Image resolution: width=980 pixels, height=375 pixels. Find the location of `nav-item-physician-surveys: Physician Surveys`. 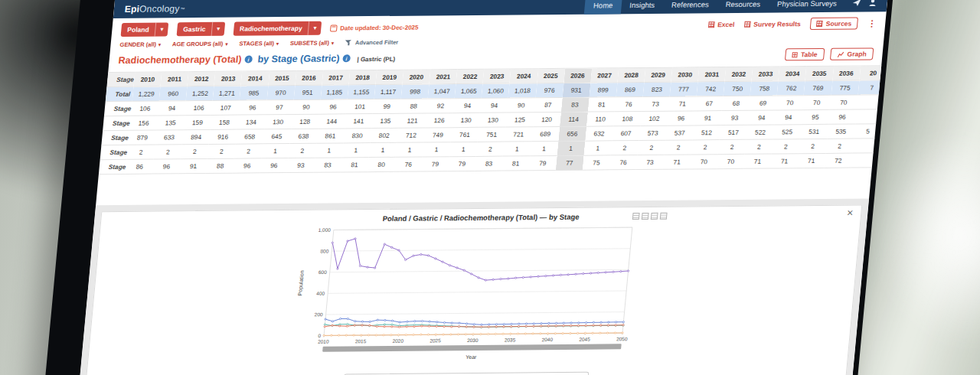

nav-item-physician-surveys: Physician Surveys is located at coordinates (807, 6).